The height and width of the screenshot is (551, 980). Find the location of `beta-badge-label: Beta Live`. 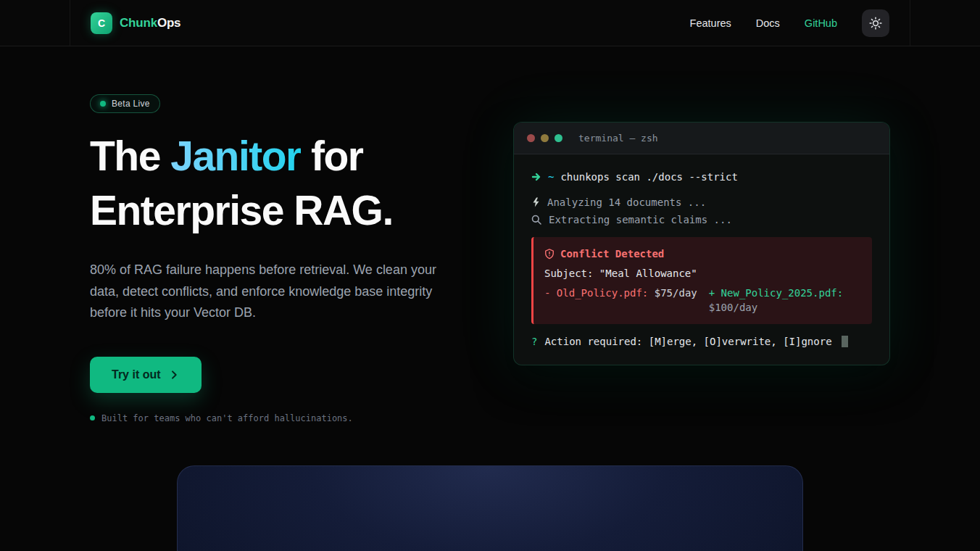

beta-badge-label: Beta Live is located at coordinates (130, 104).